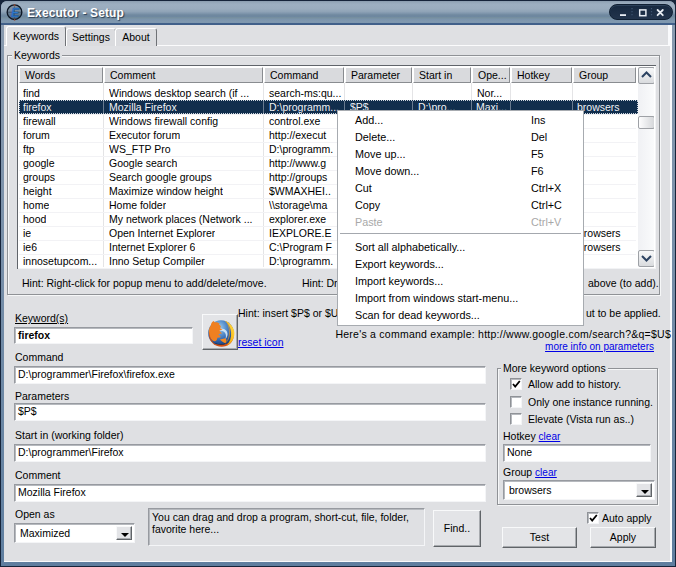 This screenshot has height=567, width=676. What do you see at coordinates (16, 13) in the screenshot?
I see `svg-text: E` at bounding box center [16, 13].